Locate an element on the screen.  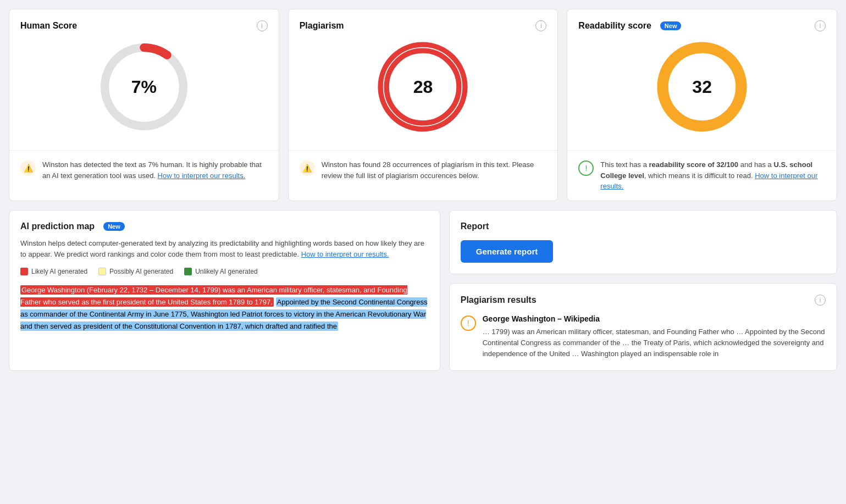
plagiarism-alert-icon: ⚠️ is located at coordinates (307, 168).